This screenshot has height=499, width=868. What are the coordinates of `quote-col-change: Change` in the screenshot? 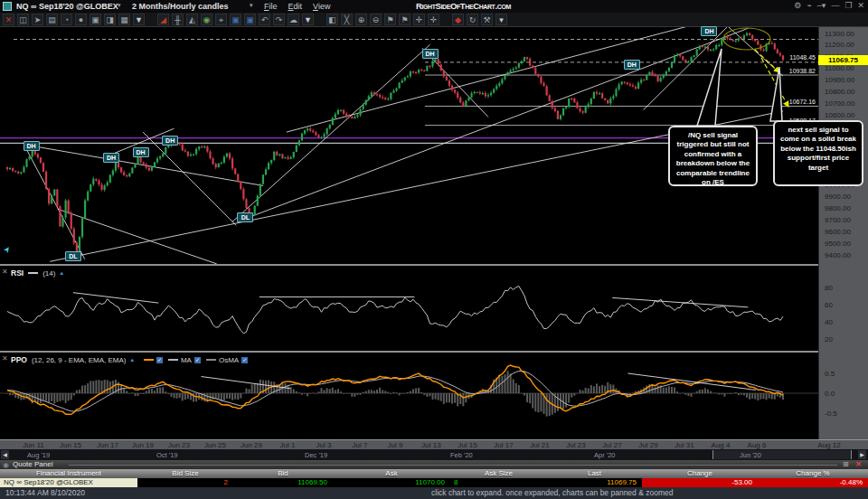 It's located at (700, 474).